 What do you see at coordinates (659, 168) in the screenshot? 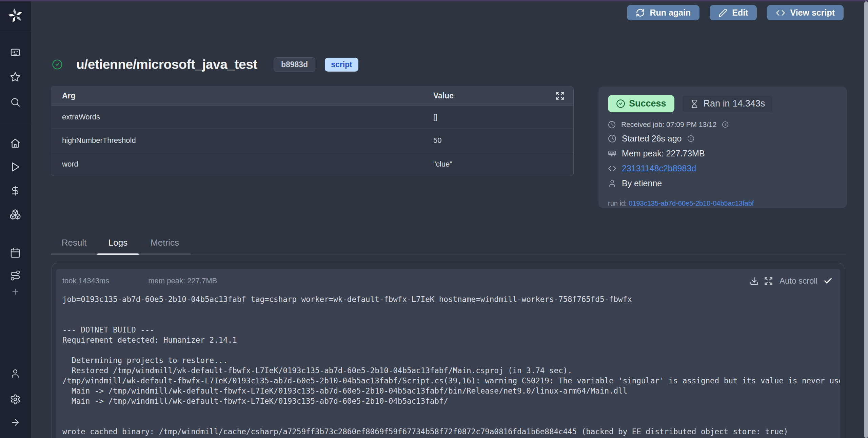
I see `script-hash-link: 23131148c2b8983d` at bounding box center [659, 168].